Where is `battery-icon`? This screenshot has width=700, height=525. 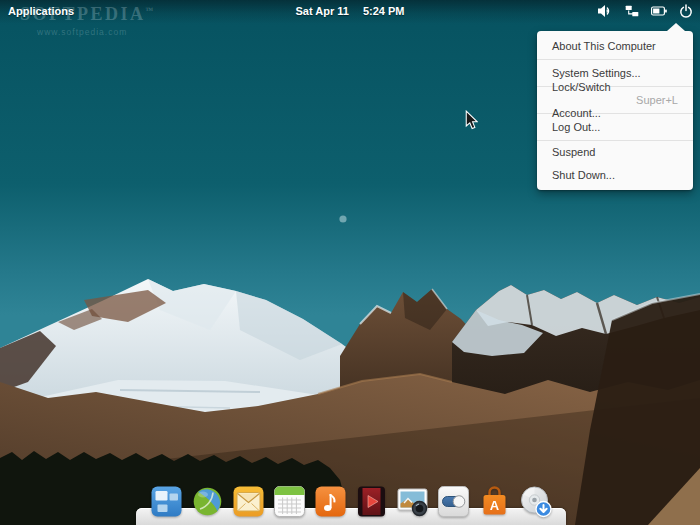
battery-icon is located at coordinates (659, 11).